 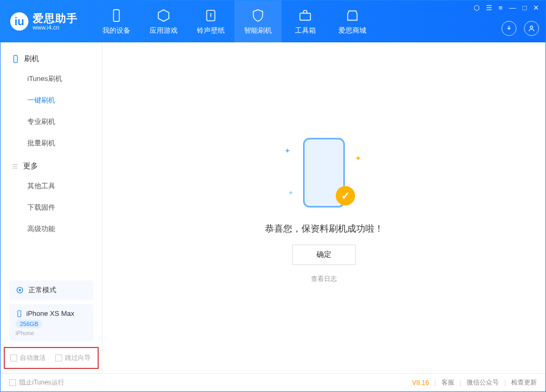 I want to click on sidebar-item-onekey-flash: 一键刷机, so click(x=51, y=100).